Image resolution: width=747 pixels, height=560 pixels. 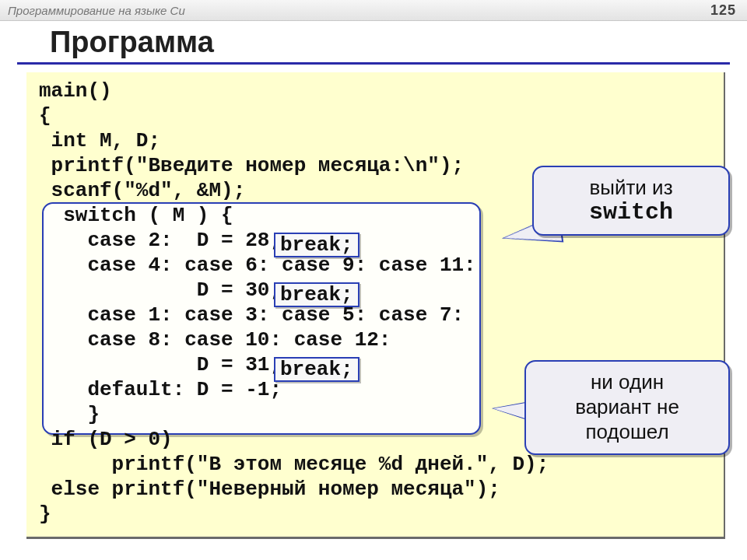 I want to click on code-line: main(), so click(x=75, y=91).